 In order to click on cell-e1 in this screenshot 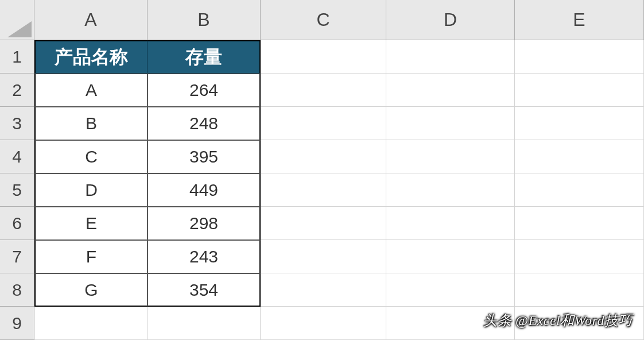, I will do `click(580, 57)`.